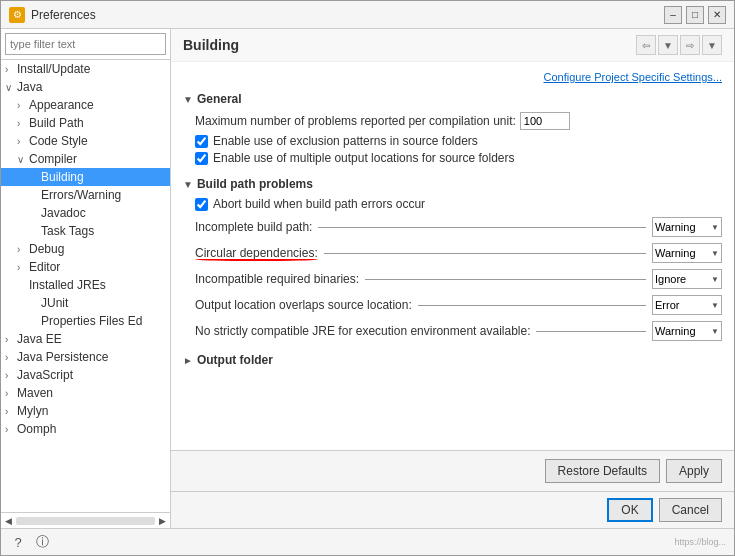  Describe the element at coordinates (86, 521) in the screenshot. I see `scroll-thumb` at that location.